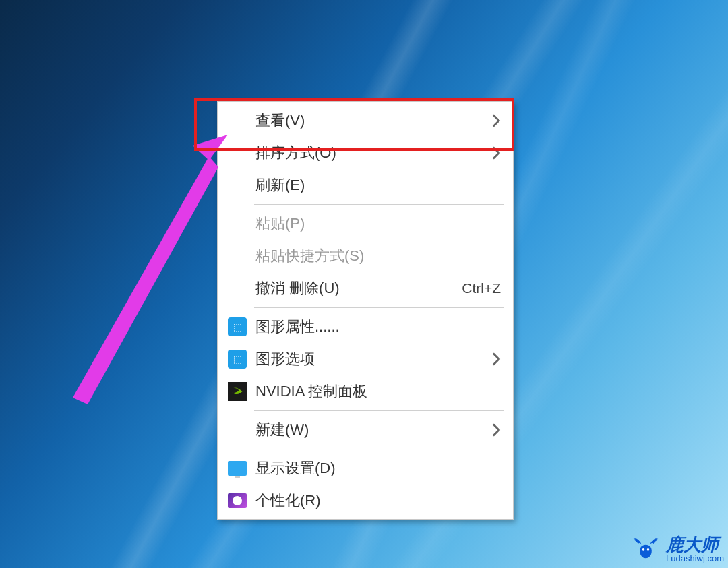 The height and width of the screenshot is (568, 728). I want to click on menu-item-label: 查看(V), so click(373, 121).